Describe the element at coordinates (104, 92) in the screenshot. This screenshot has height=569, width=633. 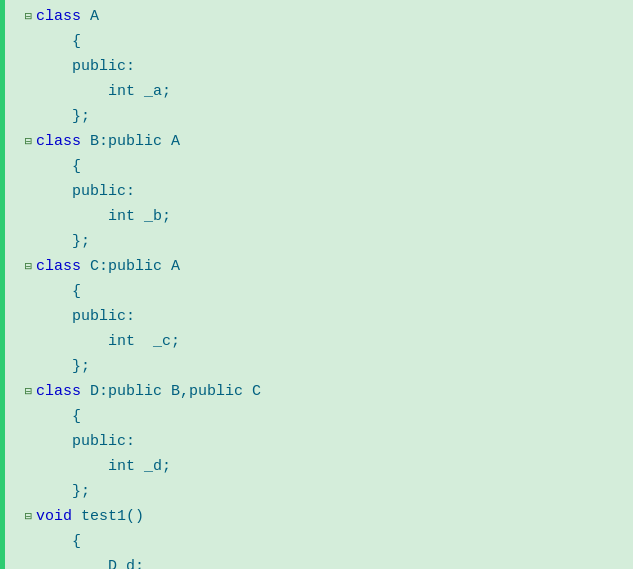
I see `line-content: int _a;` at that location.